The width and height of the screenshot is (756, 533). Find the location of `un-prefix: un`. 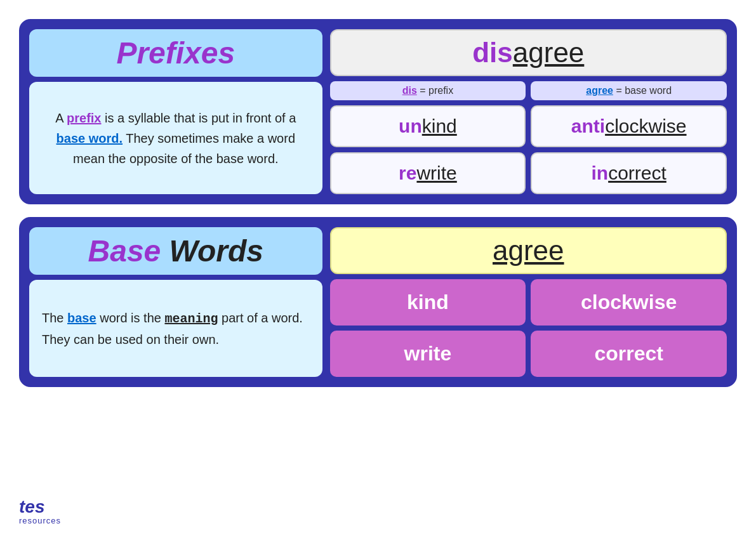

un-prefix: un is located at coordinates (410, 126).